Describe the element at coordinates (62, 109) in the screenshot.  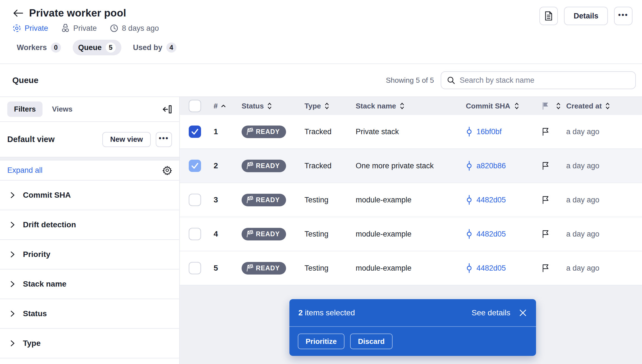
I see `tab-views: Views` at that location.